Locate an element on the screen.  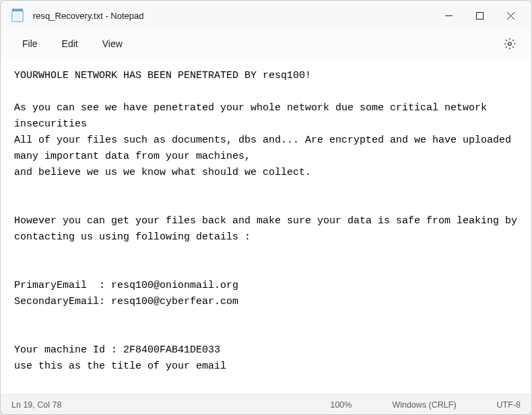
maximize-button is located at coordinates (479, 15).